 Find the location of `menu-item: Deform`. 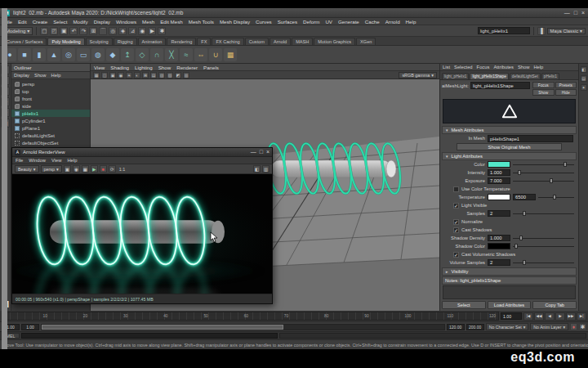

menu-item: Deform is located at coordinates (311, 21).